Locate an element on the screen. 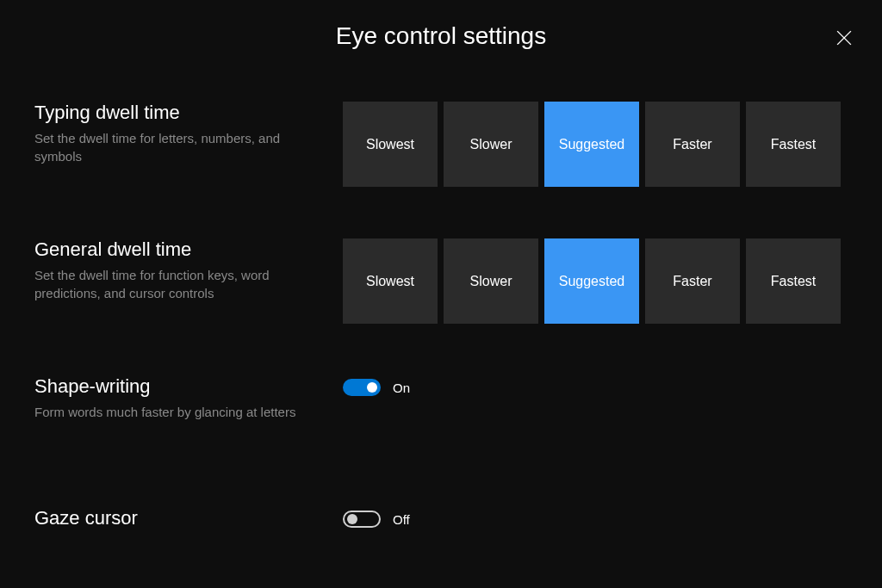 Image resolution: width=882 pixels, height=588 pixels. general-dwell-title: General dwell time is located at coordinates (180, 250).